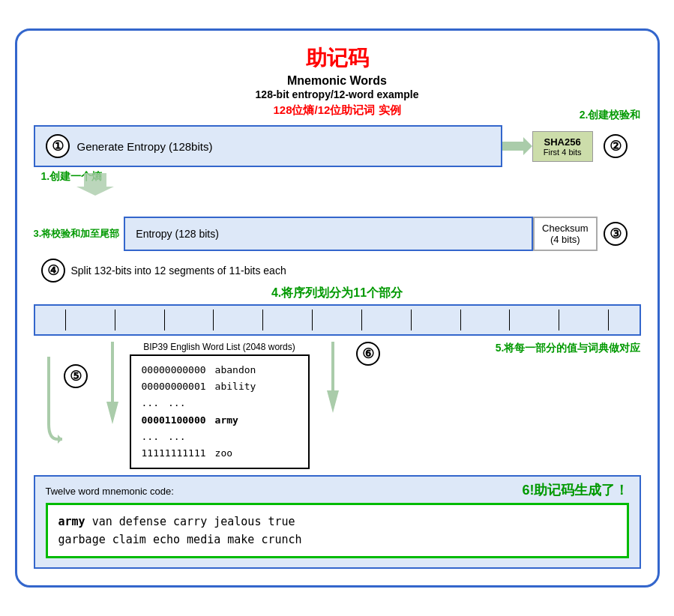 The width and height of the screenshot is (674, 616). Describe the element at coordinates (76, 376) in the screenshot. I see `step5-circle: ⑤` at that location.